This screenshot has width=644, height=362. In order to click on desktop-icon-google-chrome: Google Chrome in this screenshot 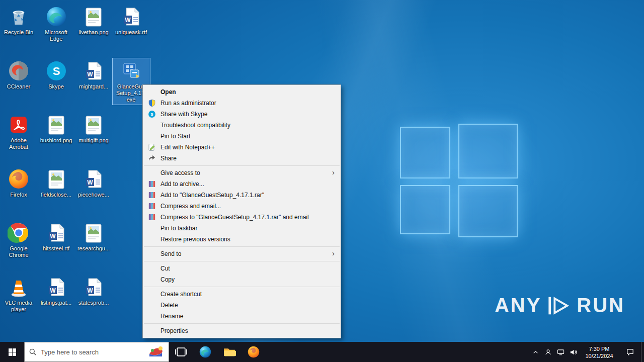, I will do `click(19, 240)`.